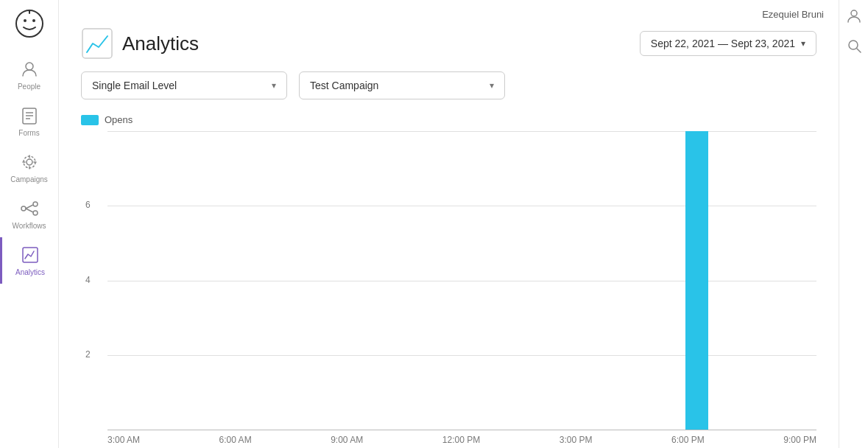 The width and height of the screenshot is (868, 448). What do you see at coordinates (449, 119) in the screenshot?
I see `chart-legend: Opens` at bounding box center [449, 119].